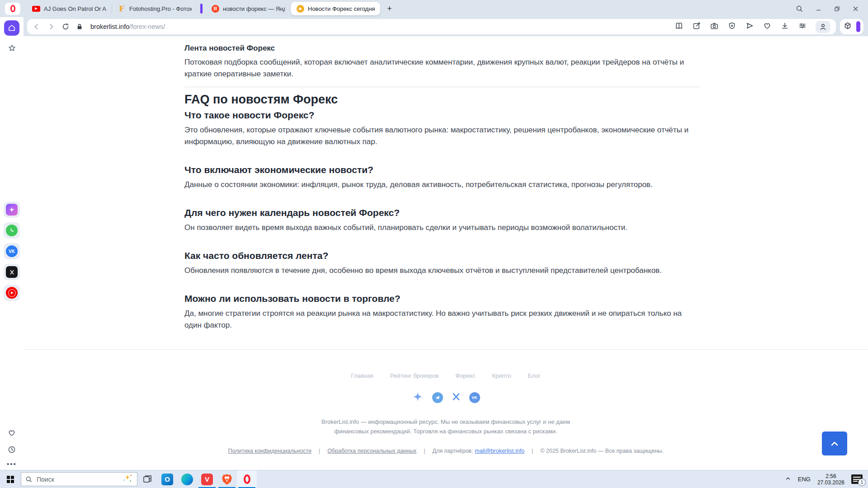 The width and height of the screenshot is (868, 488). What do you see at coordinates (767, 27) in the screenshot?
I see `favorites-heart-icon` at bounding box center [767, 27].